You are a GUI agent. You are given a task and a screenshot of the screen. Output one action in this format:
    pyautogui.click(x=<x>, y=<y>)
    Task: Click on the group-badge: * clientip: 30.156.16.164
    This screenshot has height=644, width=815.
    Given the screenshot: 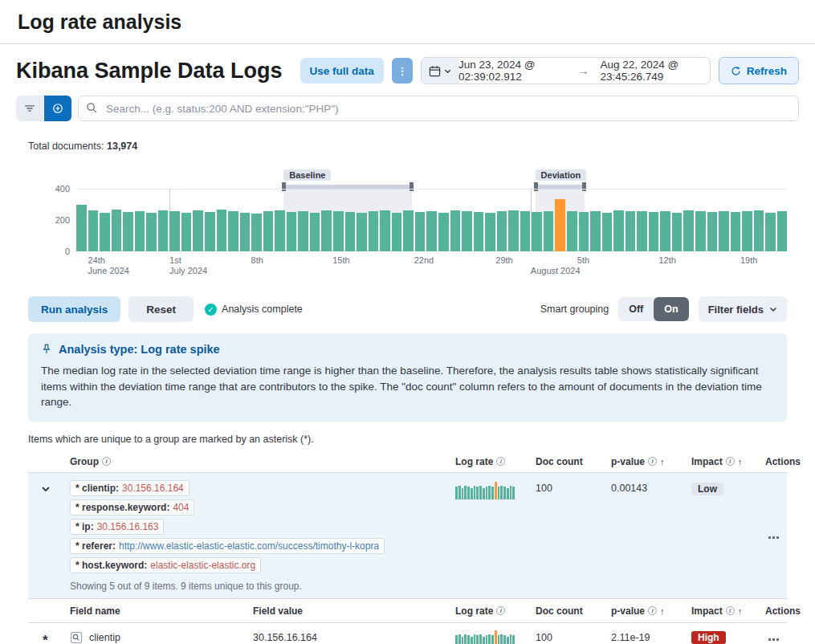 What is the action you would take?
    pyautogui.click(x=130, y=488)
    